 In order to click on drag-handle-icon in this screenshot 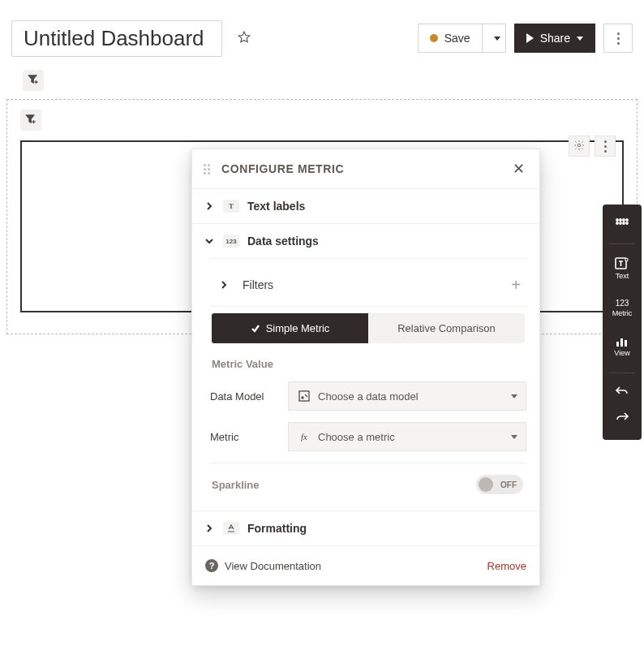, I will do `click(208, 169)`.